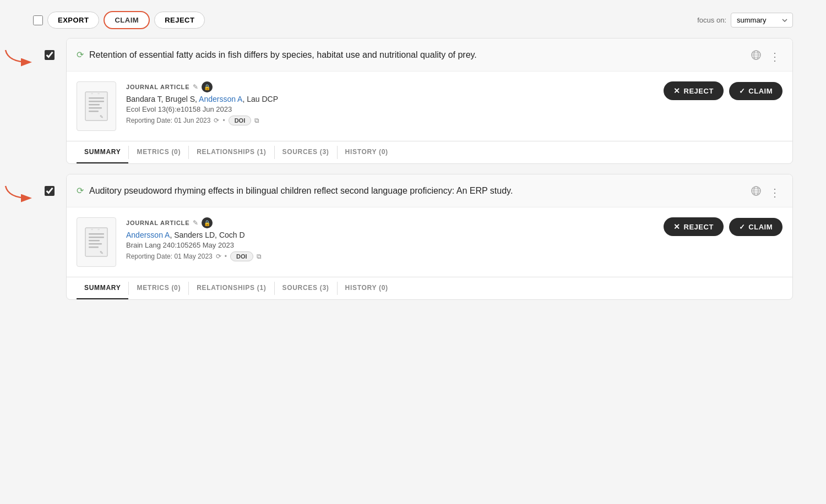 The width and height of the screenshot is (826, 504). Describe the element at coordinates (162, 99) in the screenshot. I see `authors-text: Bandara T, Brugel S,` at that location.